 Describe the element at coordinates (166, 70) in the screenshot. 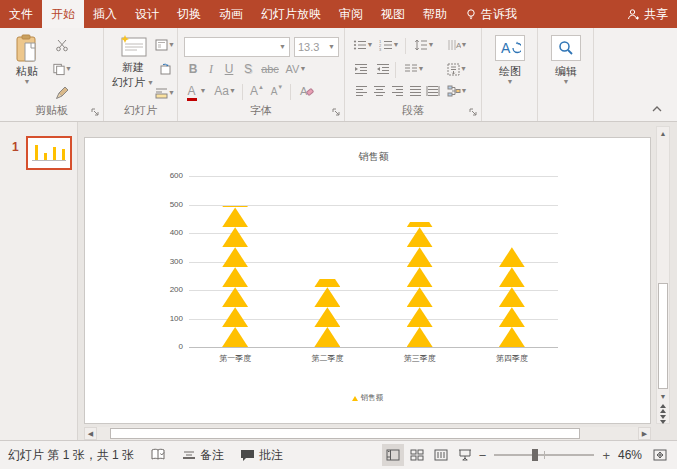

I see `reset-icon` at that location.